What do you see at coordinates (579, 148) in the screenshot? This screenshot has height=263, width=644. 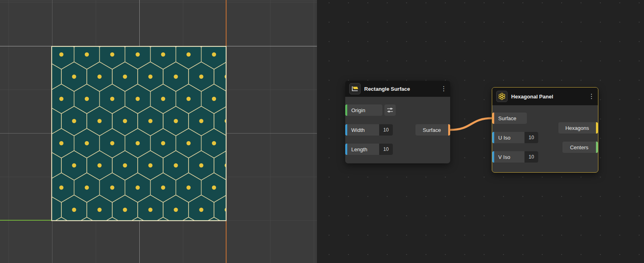 I see `output-label: Centers` at bounding box center [579, 148].